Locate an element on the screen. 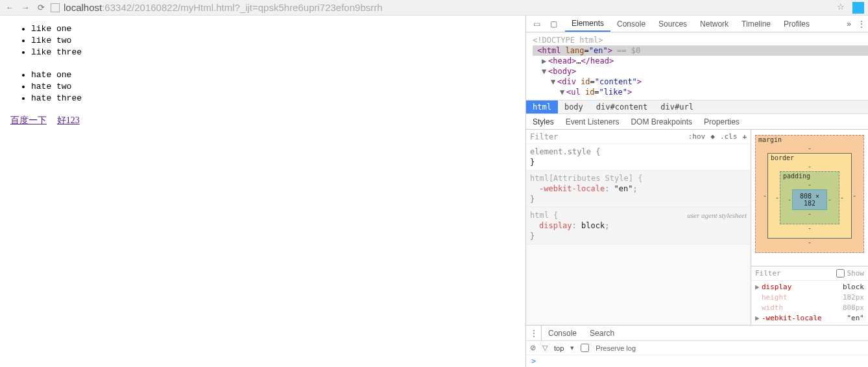  bm-margin-label: margin is located at coordinates (770, 140).